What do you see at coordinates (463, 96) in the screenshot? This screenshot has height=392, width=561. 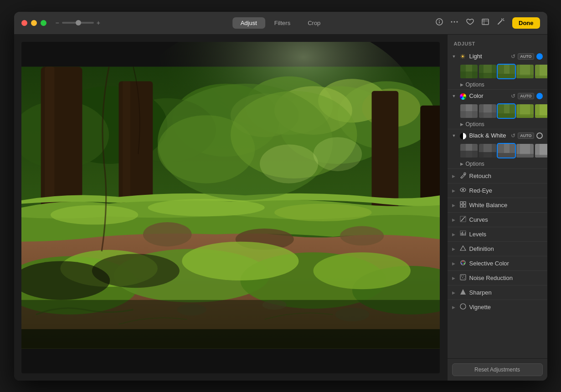 I see `color-icon` at bounding box center [463, 96].